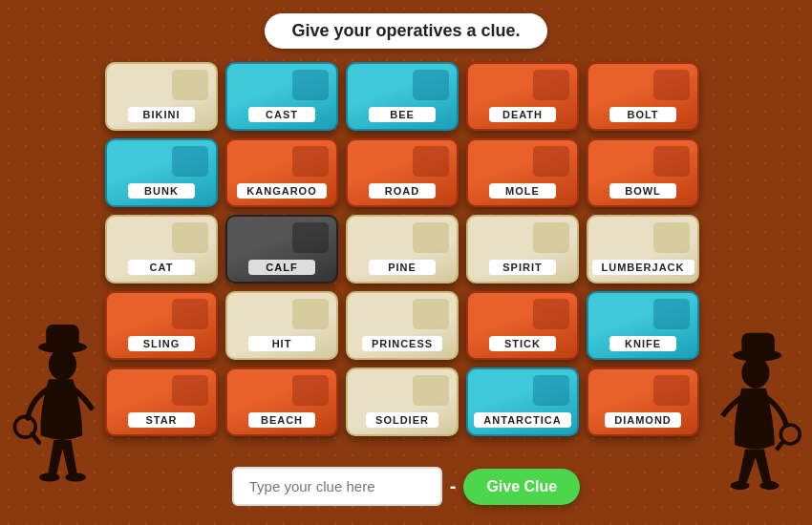 The height and width of the screenshot is (525, 812). What do you see at coordinates (337, 487) in the screenshot?
I see `clue-input` at bounding box center [337, 487].